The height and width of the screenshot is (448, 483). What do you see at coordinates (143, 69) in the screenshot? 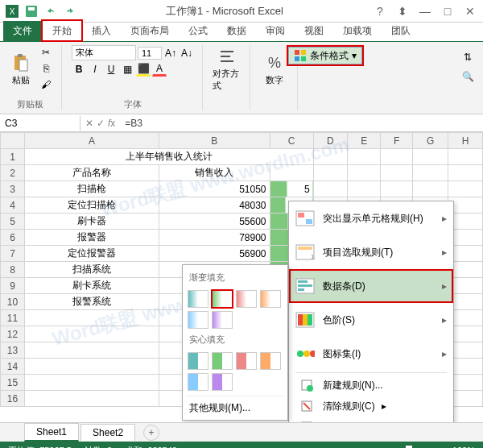
I see `fill-color-icon: ⬛` at bounding box center [143, 69].